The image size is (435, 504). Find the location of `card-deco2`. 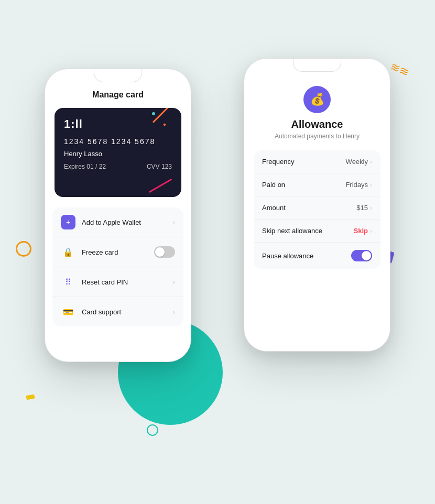

card-deco2 is located at coordinates (154, 114).